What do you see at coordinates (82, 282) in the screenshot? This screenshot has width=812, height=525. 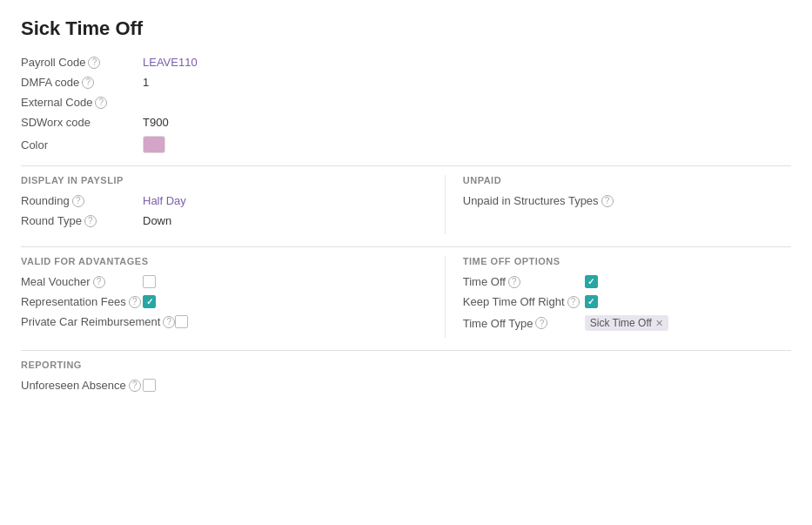 I see `meal-voucher-label: Meal Voucher ?` at bounding box center [82, 282].